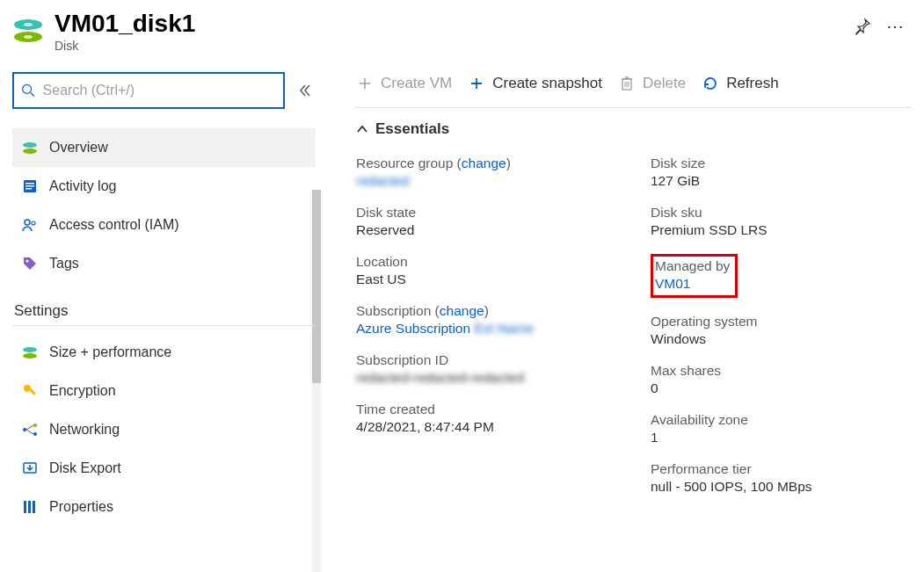 The image size is (924, 572). I want to click on resource-group-change-link: change, so click(484, 163).